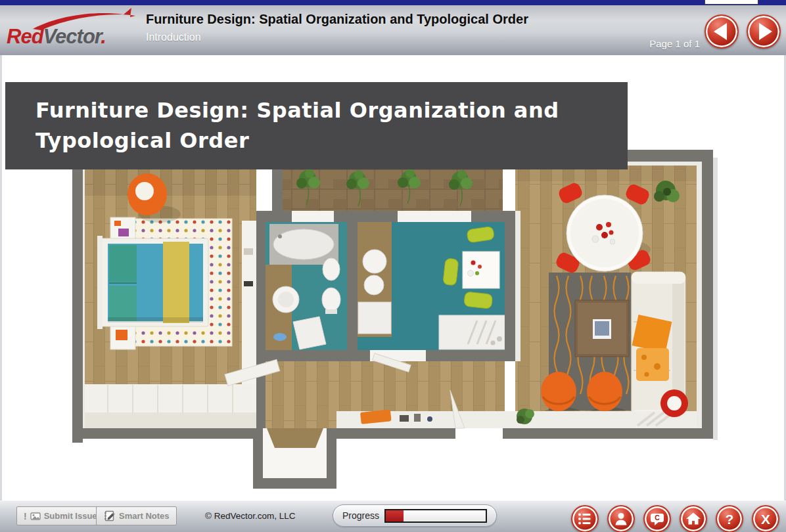 This screenshot has height=532, width=786. Describe the element at coordinates (137, 516) in the screenshot. I see `smart-notes-button: Smart Notes` at that location.